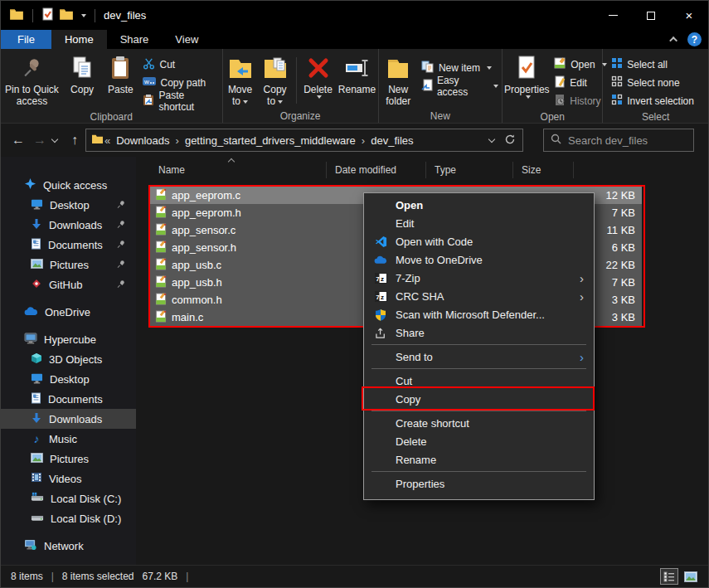 Image resolution: width=709 pixels, height=588 pixels. I want to click on sidebar-item-network: Network, so click(68, 546).